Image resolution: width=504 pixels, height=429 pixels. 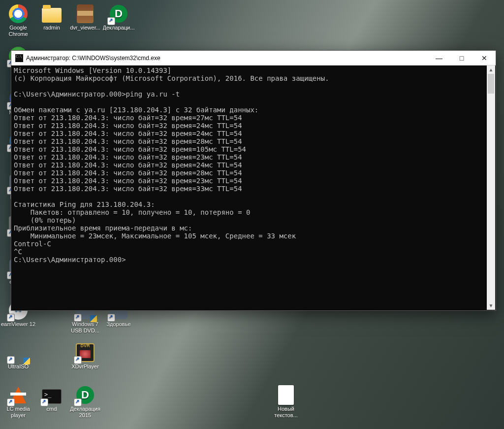 What do you see at coordinates (491, 188) in the screenshot?
I see `scrollbar: ▲ ▼` at bounding box center [491, 188].